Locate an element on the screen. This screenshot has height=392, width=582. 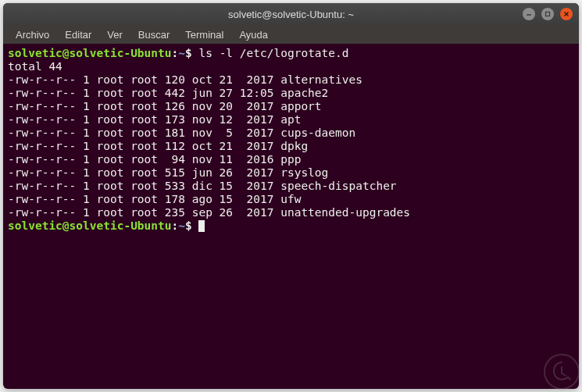
command-text: ls -l /etc/logrotate.d is located at coordinates (273, 53).